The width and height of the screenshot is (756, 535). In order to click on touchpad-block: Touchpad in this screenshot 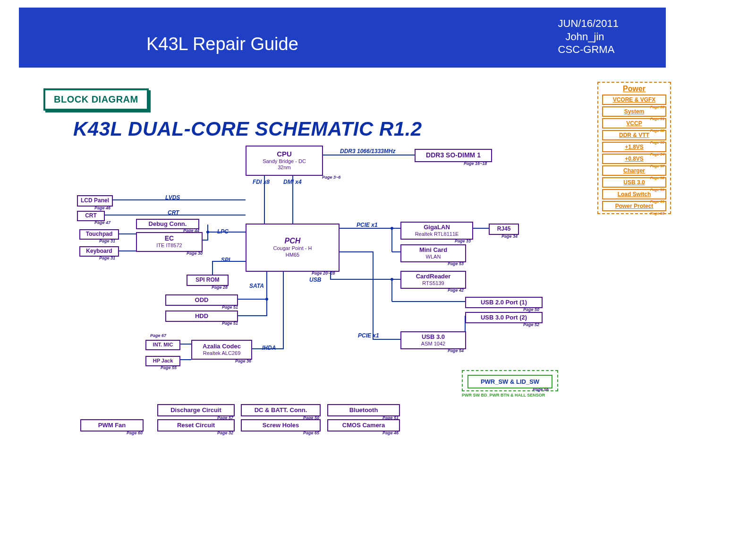, I will do `click(99, 234)`.